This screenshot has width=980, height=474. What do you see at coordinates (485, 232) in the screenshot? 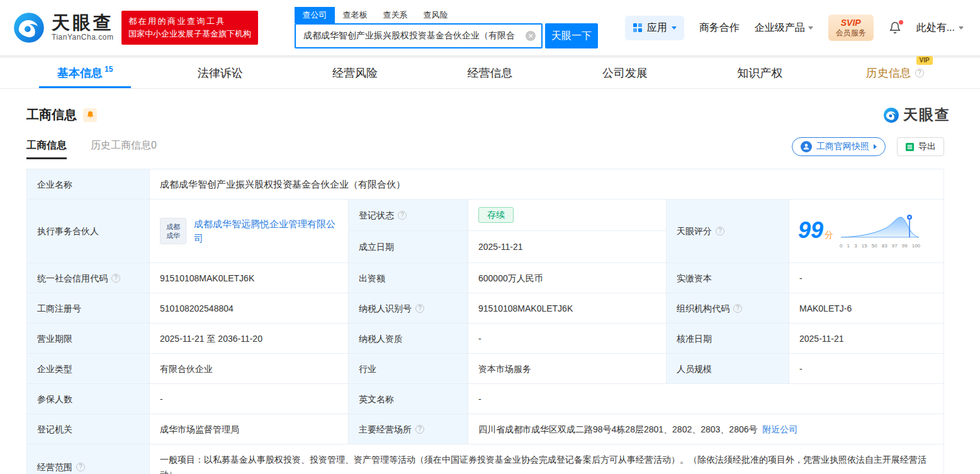
I see `table-row: 执行事务合伙人 成都 成华 成都成华智远腾悦企业管理有限公司 登记状态 存续 成…` at bounding box center [485, 232].